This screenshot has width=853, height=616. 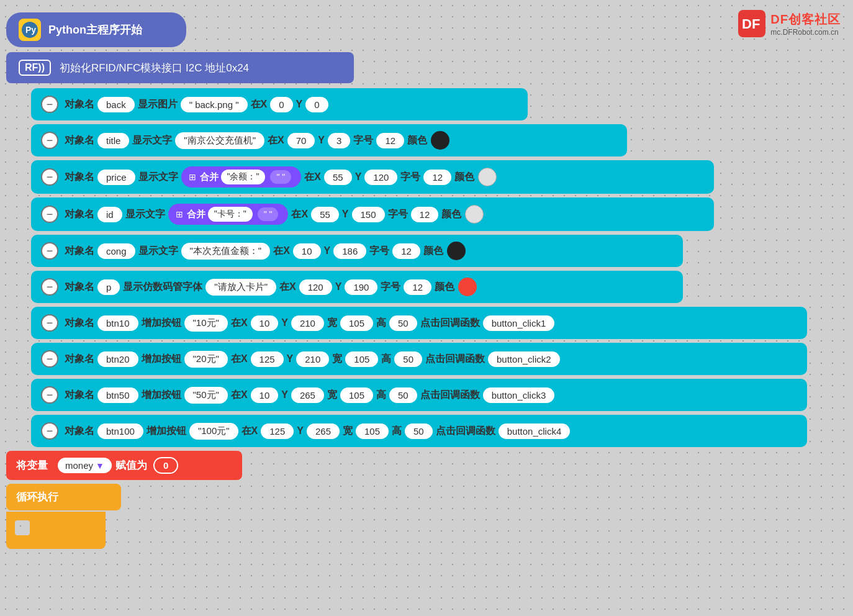 I want to click on color-dot-title, so click(x=440, y=140).